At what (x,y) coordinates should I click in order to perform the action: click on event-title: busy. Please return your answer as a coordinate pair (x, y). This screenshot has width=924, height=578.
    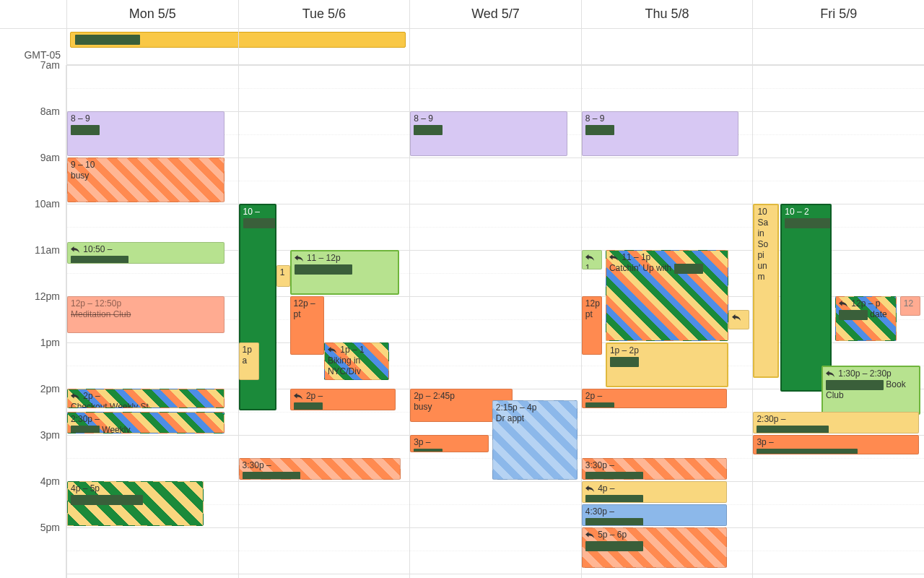
    Looking at the image, I should click on (146, 176).